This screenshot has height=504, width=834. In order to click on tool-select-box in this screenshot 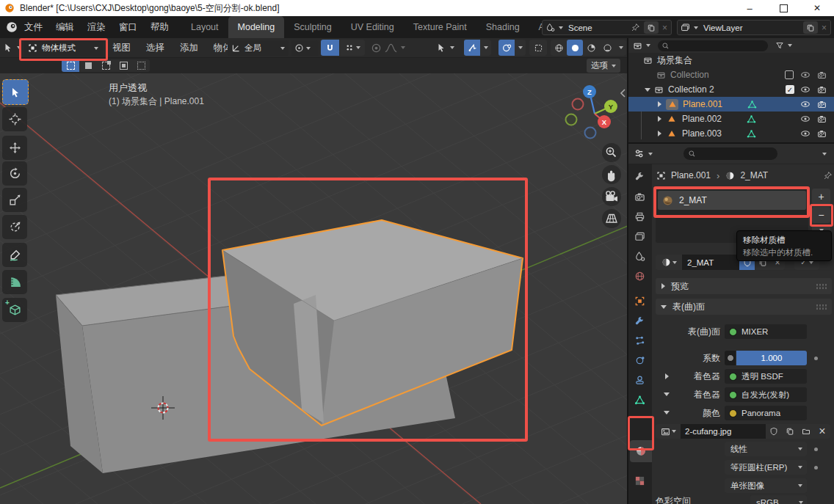, I will do `click(15, 92)`.